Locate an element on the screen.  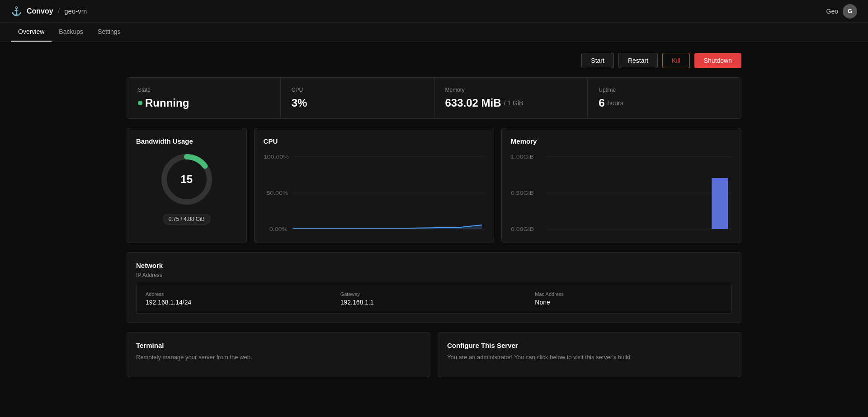
stat-uptime-value: 6 hours is located at coordinates (665, 103).